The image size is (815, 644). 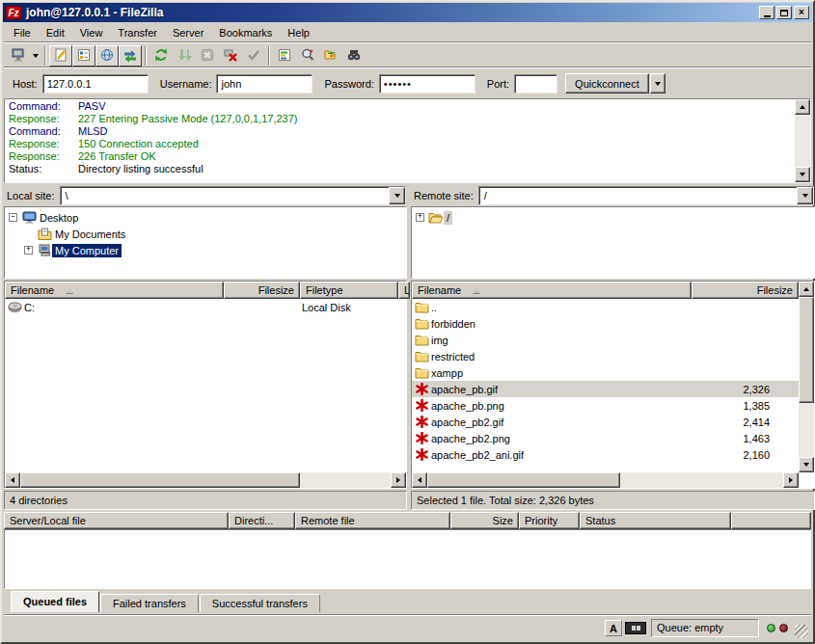 What do you see at coordinates (188, 33) in the screenshot?
I see `menu-server: Server` at bounding box center [188, 33].